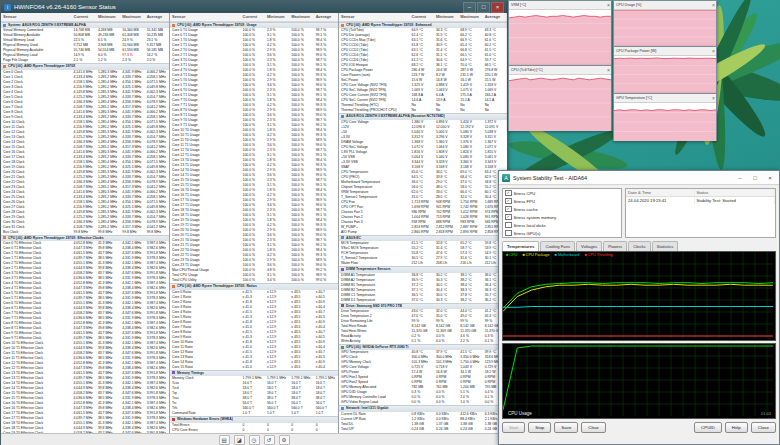 Image resolution: width=780 pixels, height=445 pixels. Describe the element at coordinates (665, 117) in the screenshot. I see `hwinfo-graph-window: GPU Temperature [°C]×` at that location.